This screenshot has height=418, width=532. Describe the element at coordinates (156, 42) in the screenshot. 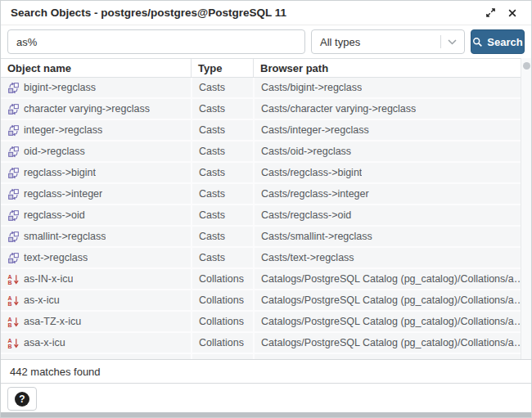

I see `search-input` at that location.